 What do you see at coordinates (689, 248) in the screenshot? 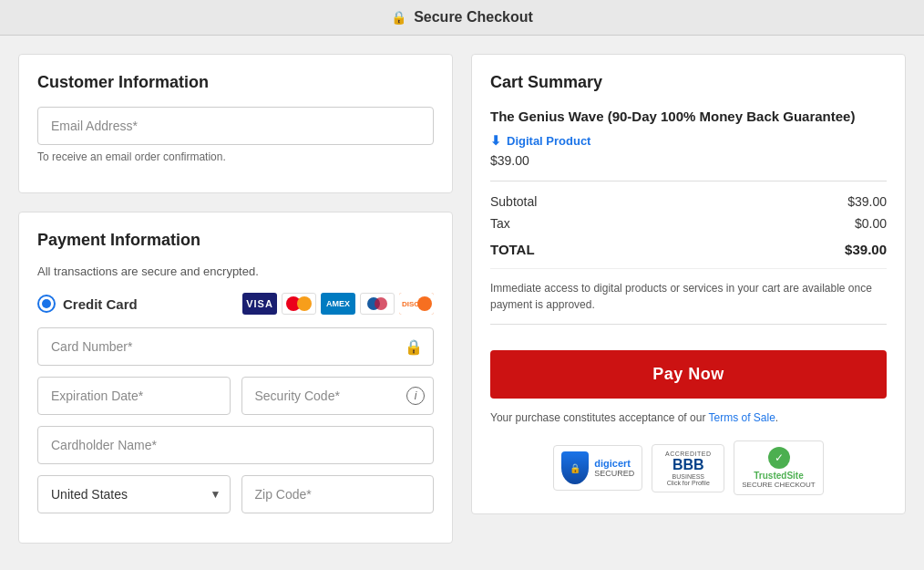
I see `total-row: TOTAL $39.00` at bounding box center [689, 248].